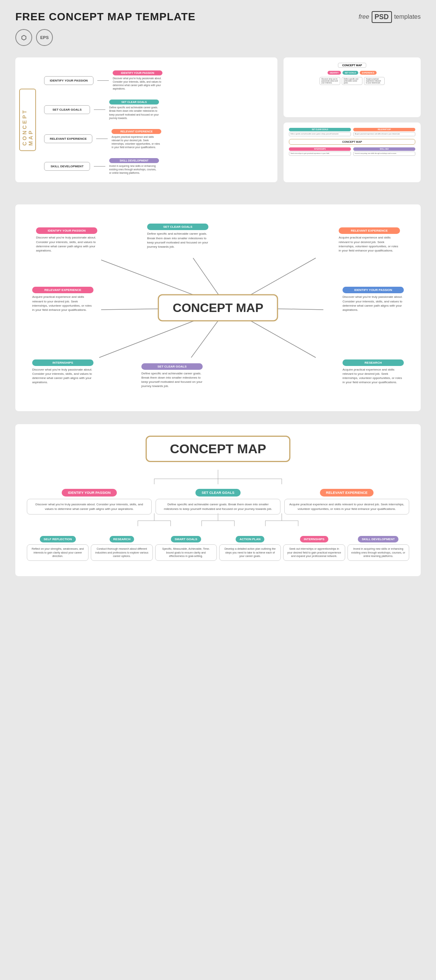  Describe the element at coordinates (57, 548) in the screenshot. I see `s3-l2-node1: SELF REFLECTION Reflect on your strength…` at that location.